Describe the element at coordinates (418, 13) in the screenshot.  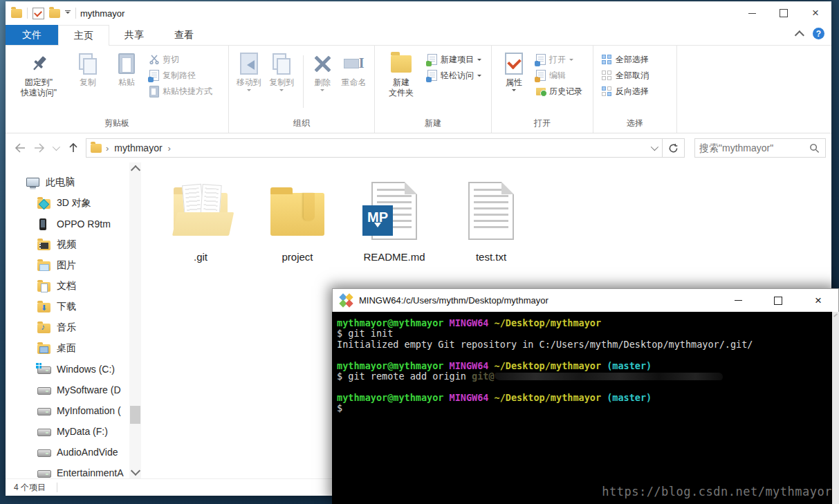
I see `explorer-titlebar: mythmayor ×` at that location.